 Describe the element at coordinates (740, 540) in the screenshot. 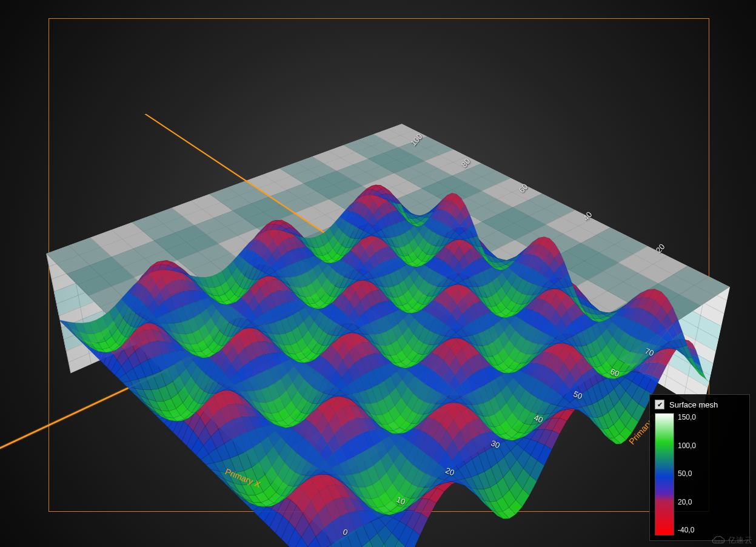

I see `watermark-text: 亿速云` at that location.